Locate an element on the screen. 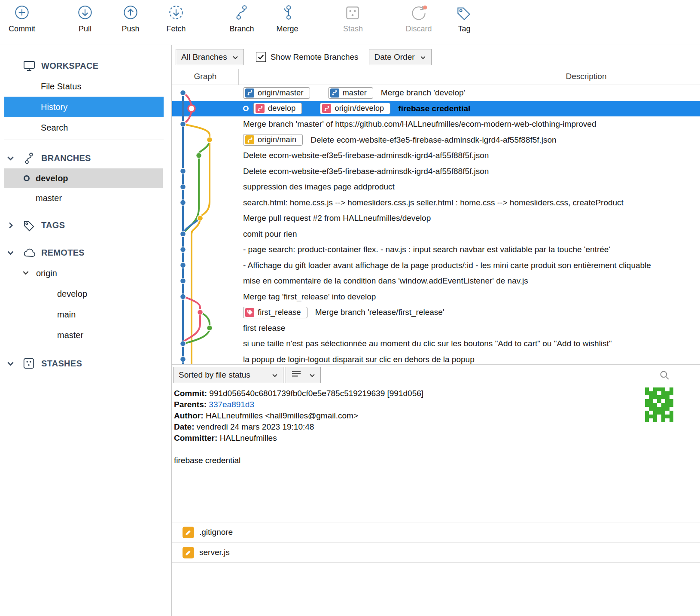 This screenshot has height=616, width=700. date-label: Date: is located at coordinates (184, 427).